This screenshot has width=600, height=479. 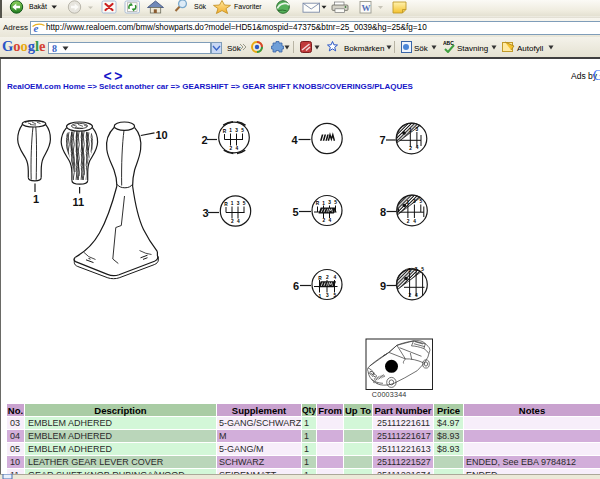 What do you see at coordinates (79, 202) in the screenshot?
I see `svg-text: 11` at bounding box center [79, 202].